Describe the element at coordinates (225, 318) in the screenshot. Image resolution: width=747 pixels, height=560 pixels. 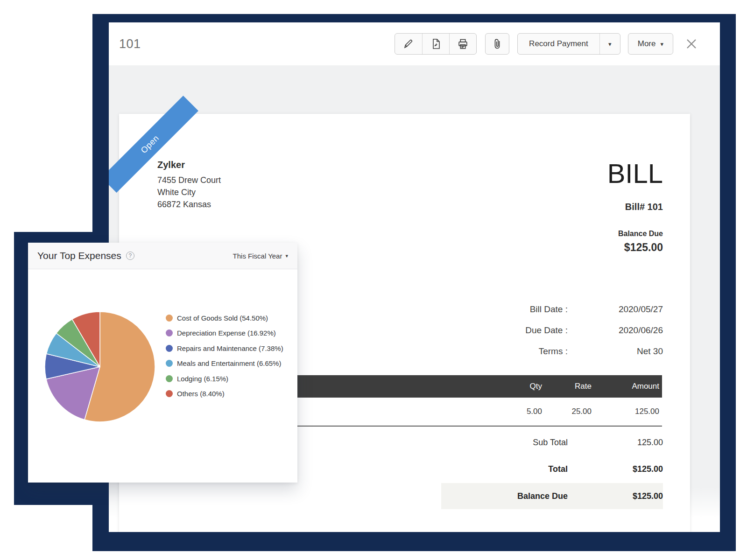
I see `legend-item: Cost of Goods Sold (54.50%)` at that location.